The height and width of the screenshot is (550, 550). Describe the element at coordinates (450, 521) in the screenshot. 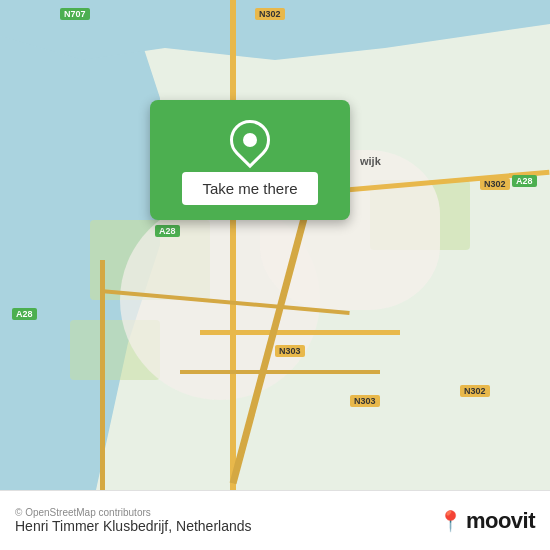

I see `moovit-pin-icon: 📍` at that location.